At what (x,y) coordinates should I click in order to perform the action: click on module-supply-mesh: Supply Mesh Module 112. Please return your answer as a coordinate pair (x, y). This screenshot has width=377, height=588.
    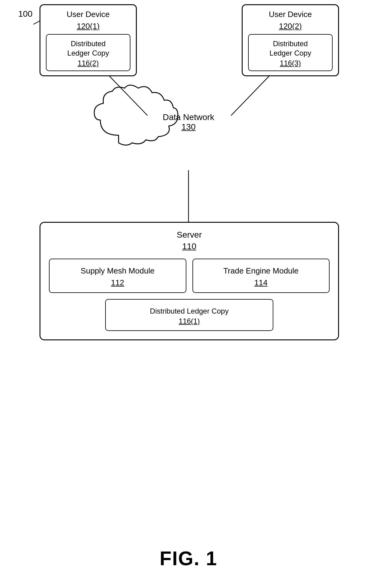
    Looking at the image, I should click on (118, 276).